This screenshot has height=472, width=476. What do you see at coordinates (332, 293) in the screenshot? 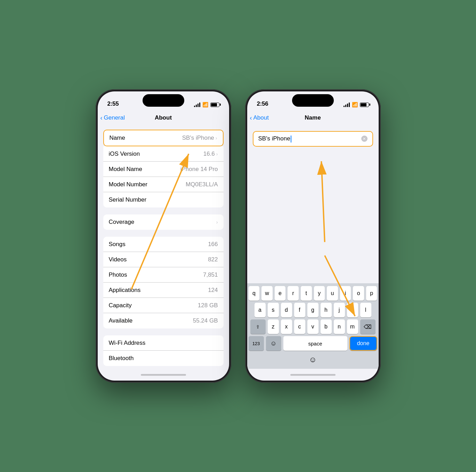
I see `key-u: u` at bounding box center [332, 293].